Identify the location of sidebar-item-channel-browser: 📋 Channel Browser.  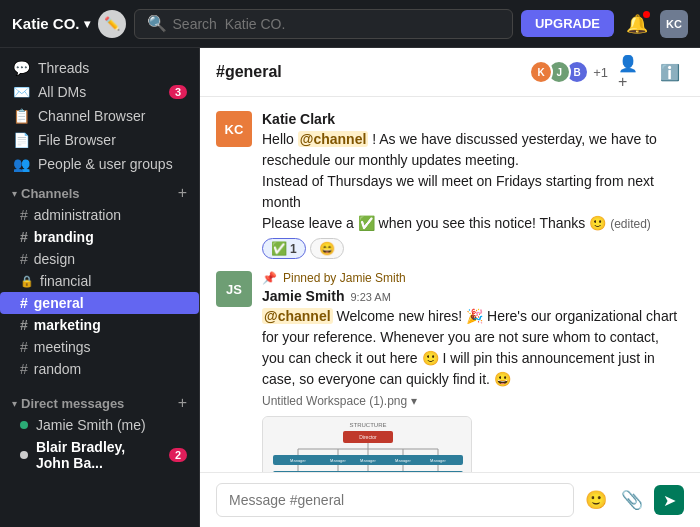
(100, 116).